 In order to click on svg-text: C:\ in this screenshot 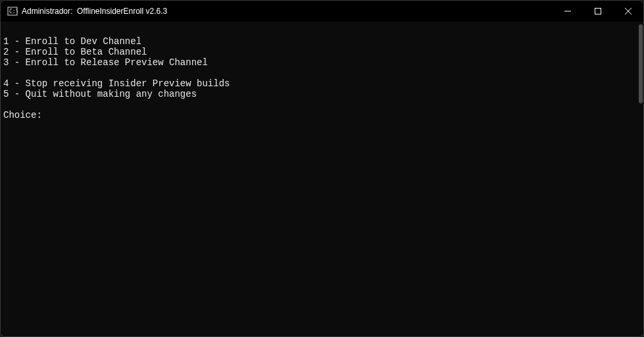, I will do `click(13, 12)`.